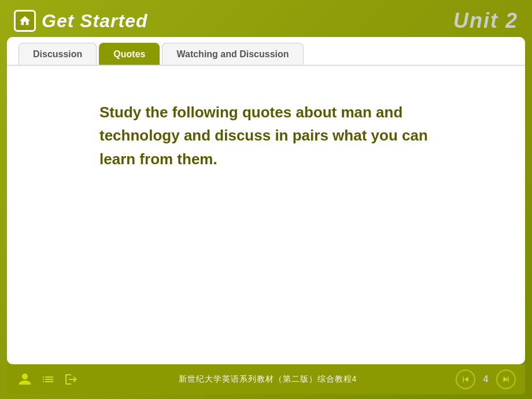 This screenshot has width=532, height=399. Describe the element at coordinates (130, 54) in the screenshot. I see `tab-quotes: Quotes` at that location.